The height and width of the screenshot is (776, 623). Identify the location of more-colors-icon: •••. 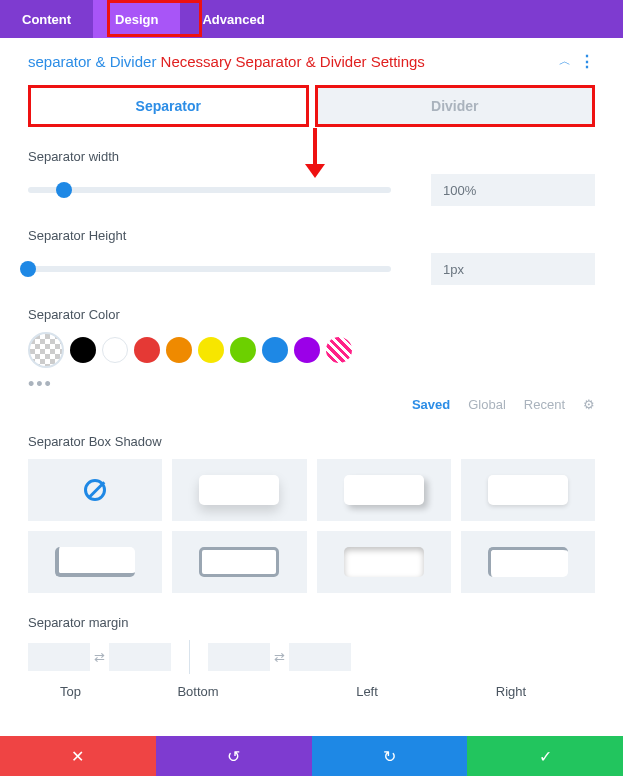
(312, 384).